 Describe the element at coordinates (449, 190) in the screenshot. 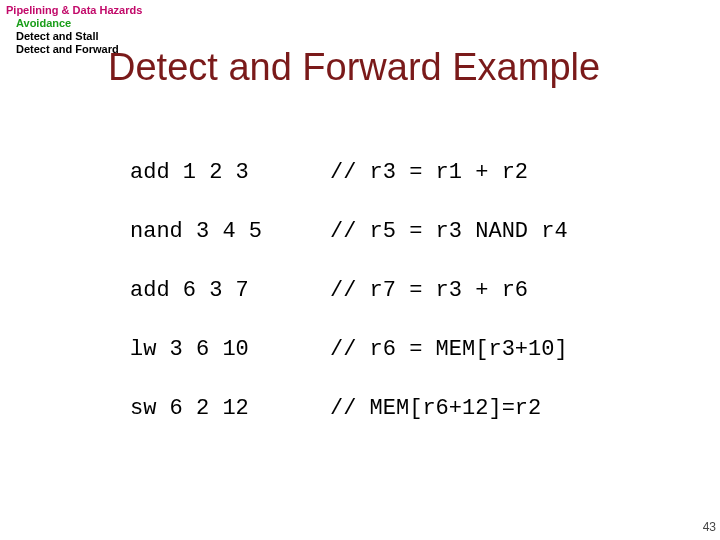

I see `code-comment: // r3 = r1 + r2` at that location.